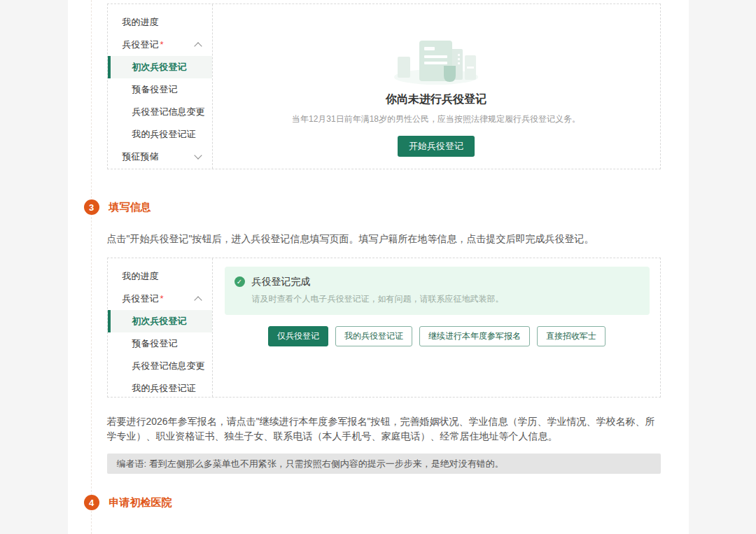 Image resolution: width=756 pixels, height=534 pixels. Describe the element at coordinates (437, 99) in the screenshot. I see `empty-state-title: 你尚未进行兵役登记` at that location.